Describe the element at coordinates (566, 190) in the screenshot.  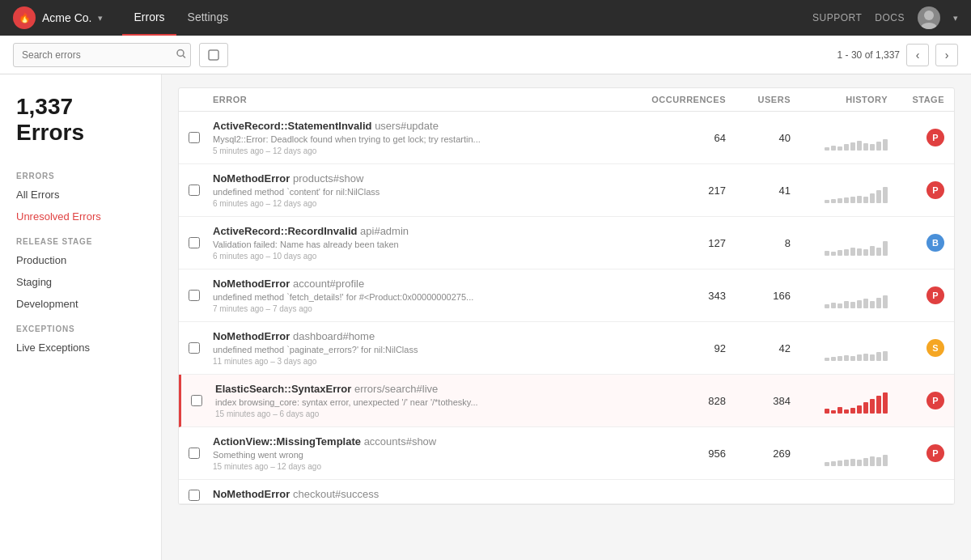
I see `table-row-inner: NoMethodError products#show undefined me…` at that location.